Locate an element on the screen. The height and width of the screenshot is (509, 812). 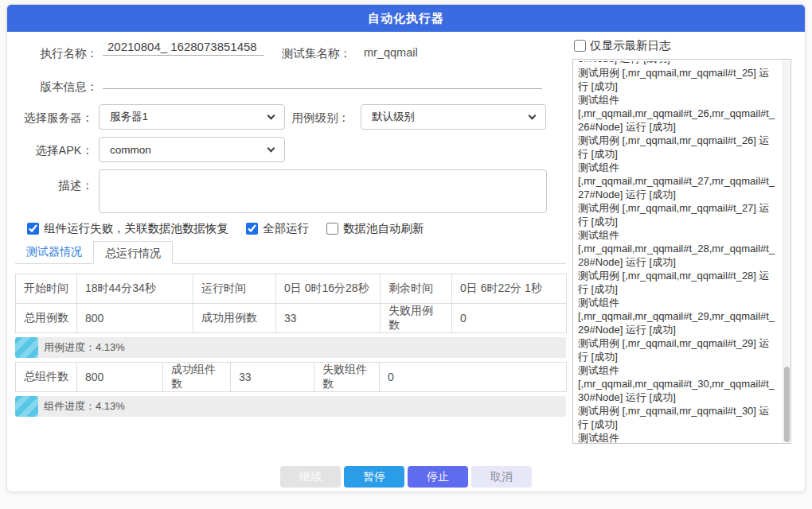
log-entry: 测试用例 [,mr_qqmail,mr_qqmail#t_25] 运行 [成功] is located at coordinates (678, 80).